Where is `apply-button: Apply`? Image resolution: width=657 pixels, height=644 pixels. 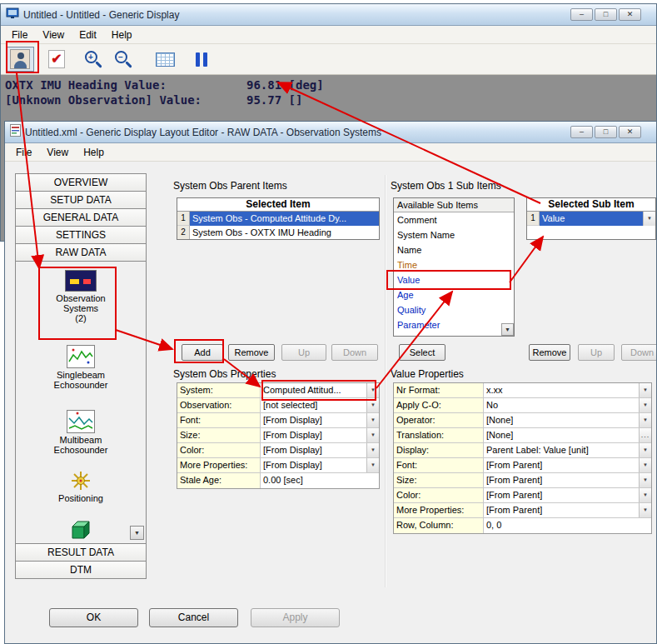 apply-button: Apply is located at coordinates (295, 618).